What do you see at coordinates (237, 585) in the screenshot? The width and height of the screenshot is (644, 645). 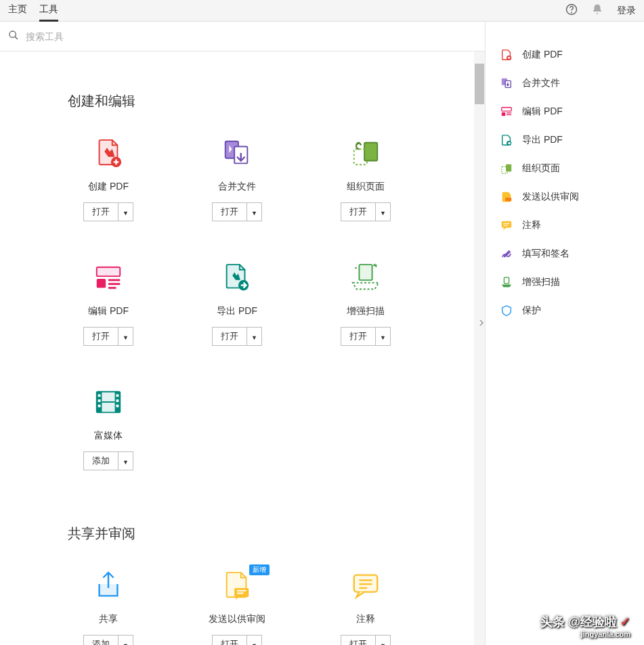 I see `send-review-icon` at bounding box center [237, 585].